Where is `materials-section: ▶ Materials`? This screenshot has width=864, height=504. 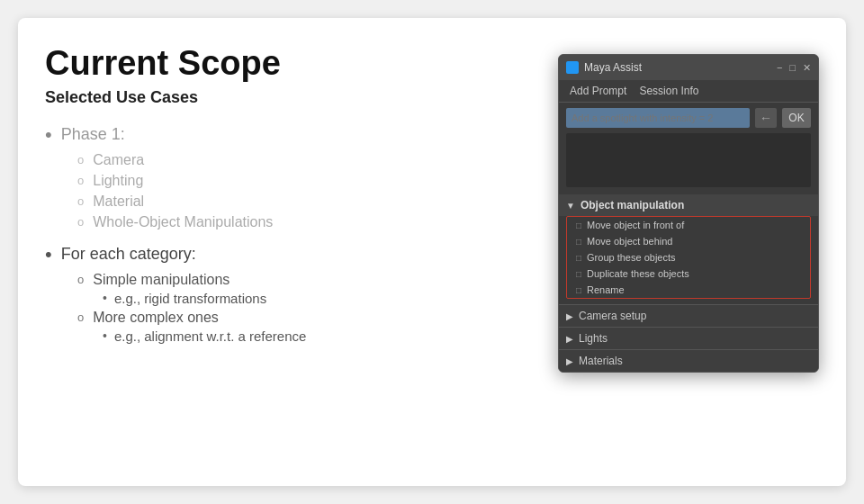 materials-section: ▶ Materials is located at coordinates (688, 360).